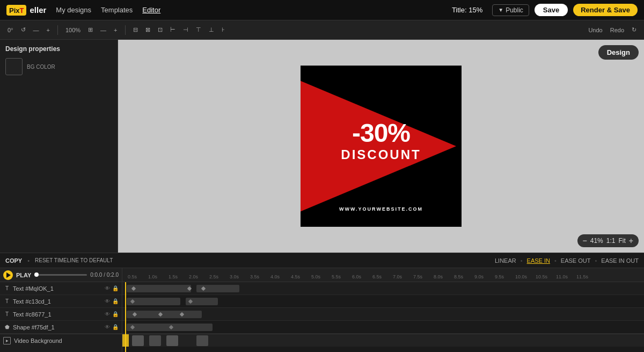 The image size is (644, 352). What do you see at coordinates (621, 241) in the screenshot?
I see `zoom-fit-button: Fit` at bounding box center [621, 241].